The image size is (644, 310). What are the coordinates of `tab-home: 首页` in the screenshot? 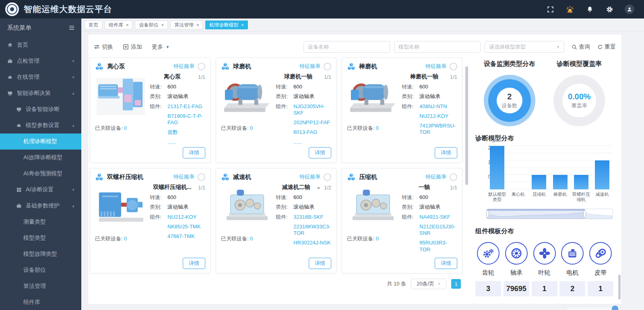 It's located at (93, 25).